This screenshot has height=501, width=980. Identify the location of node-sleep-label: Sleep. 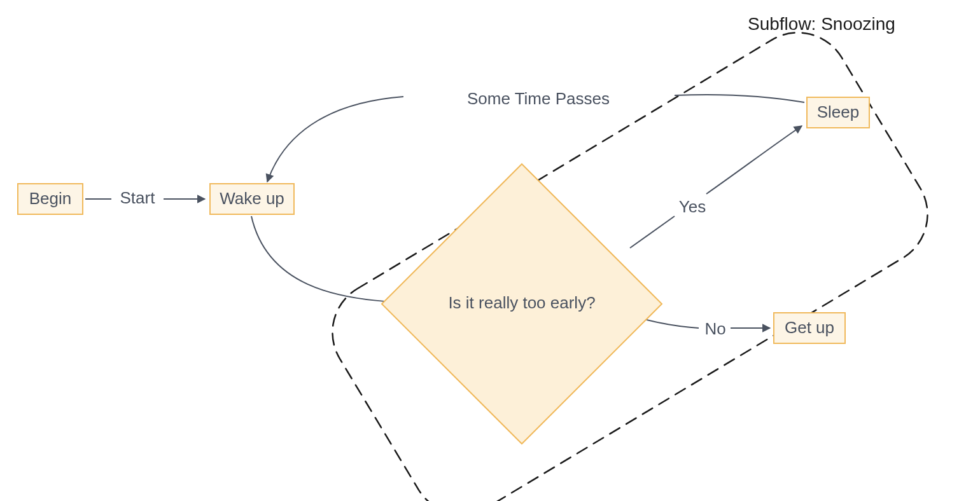
(839, 112).